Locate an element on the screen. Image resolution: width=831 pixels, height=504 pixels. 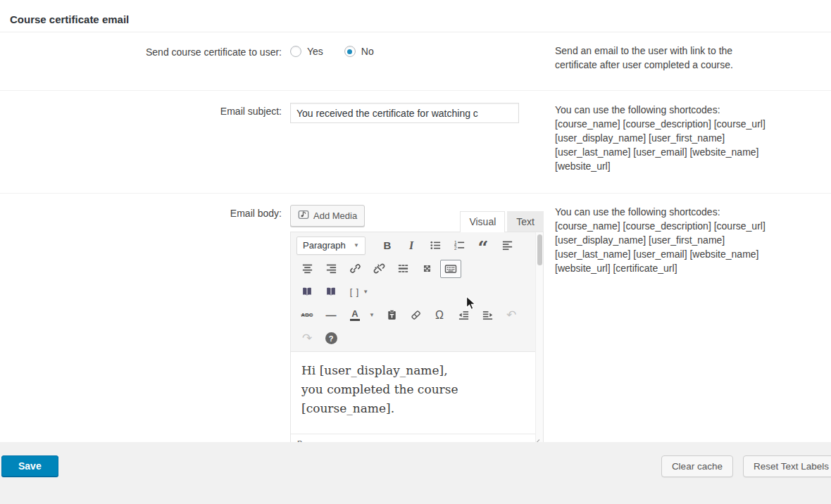
shortcode-brackets-icon: [ ] is located at coordinates (355, 292).